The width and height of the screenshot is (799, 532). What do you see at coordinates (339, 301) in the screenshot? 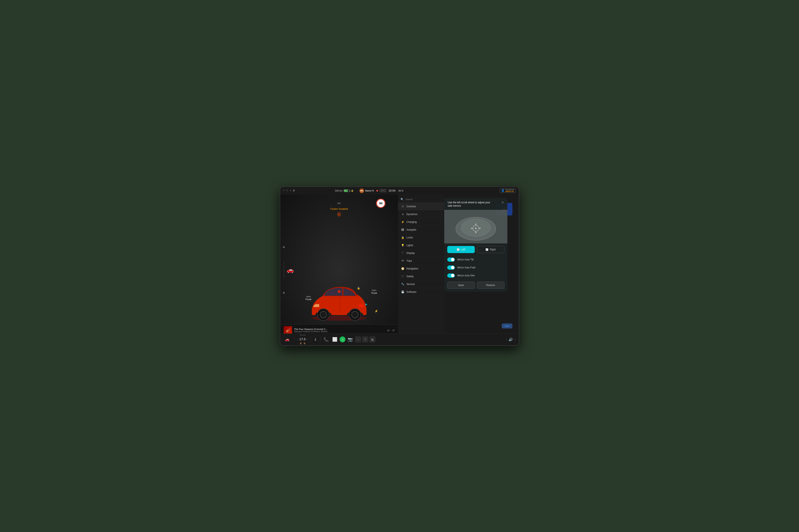
I see `car-image` at bounding box center [339, 301].